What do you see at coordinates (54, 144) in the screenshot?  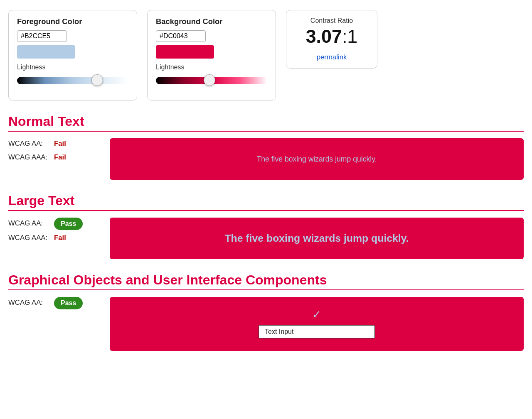 I see `normal-wcag-aa-row: WCAG AA: Fail` at bounding box center [54, 144].